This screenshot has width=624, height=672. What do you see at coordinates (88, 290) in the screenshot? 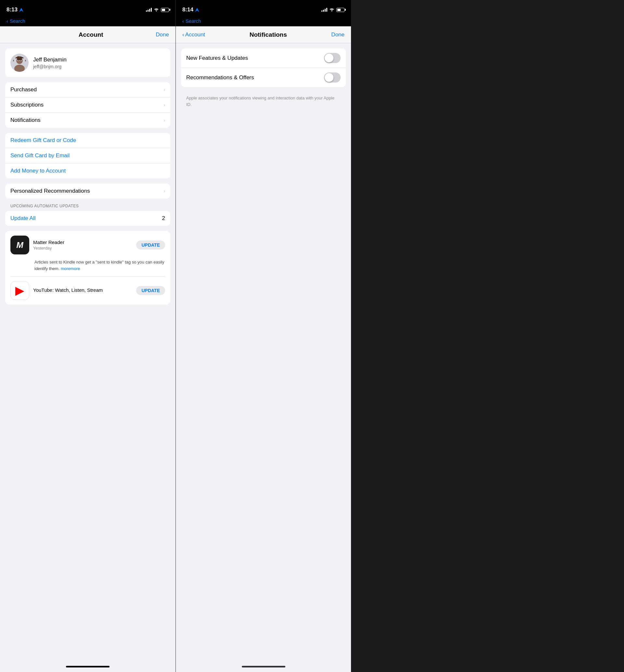
I see `youtube-row: ▶ YouTube: Watch, Listen, Stream UPDATE` at bounding box center [88, 290].